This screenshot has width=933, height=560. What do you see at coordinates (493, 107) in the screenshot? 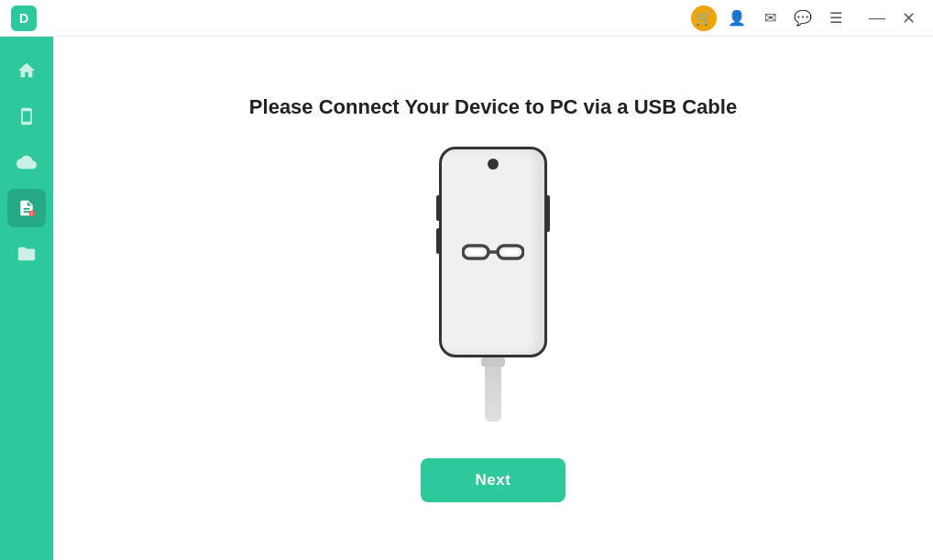
I see `page-title: Please Connect Your Device to PC via a U…` at bounding box center [493, 107].